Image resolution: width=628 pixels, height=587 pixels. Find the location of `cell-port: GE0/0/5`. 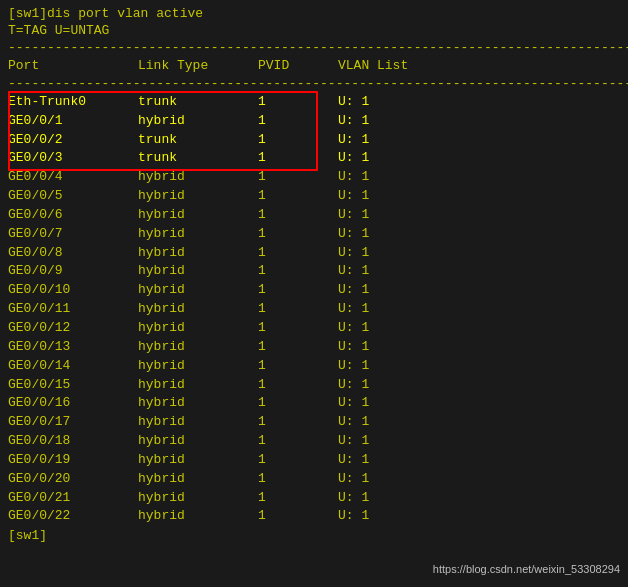

cell-port: GE0/0/5 is located at coordinates (73, 196).